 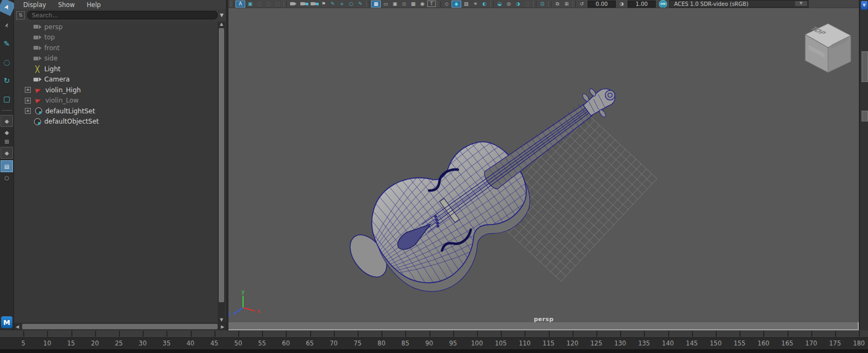 What do you see at coordinates (434, 334) in the screenshot?
I see `timeline-ticks` at bounding box center [434, 334].